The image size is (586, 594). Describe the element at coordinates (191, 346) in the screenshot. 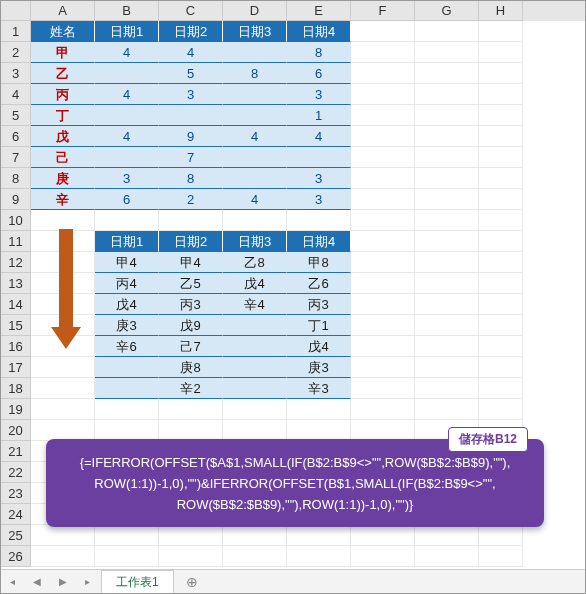

I see `table2-value: 己7` at that location.